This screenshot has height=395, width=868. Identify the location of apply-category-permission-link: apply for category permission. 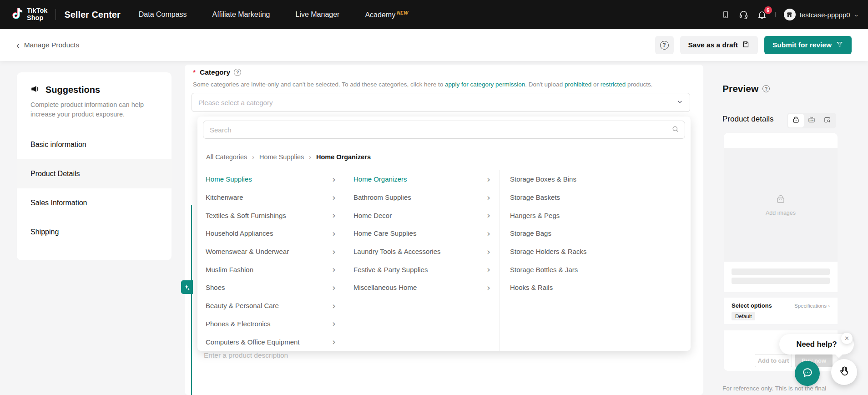
(485, 85).